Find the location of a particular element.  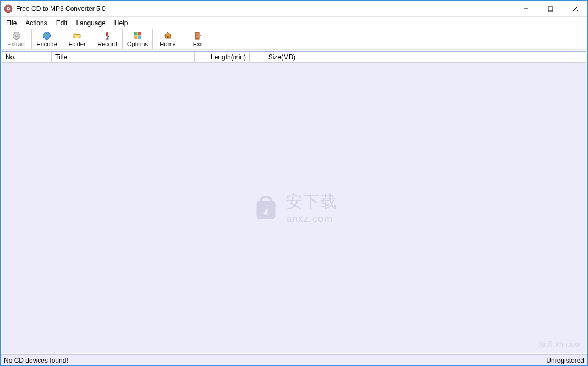

menu-actions: Actions is located at coordinates (36, 23).